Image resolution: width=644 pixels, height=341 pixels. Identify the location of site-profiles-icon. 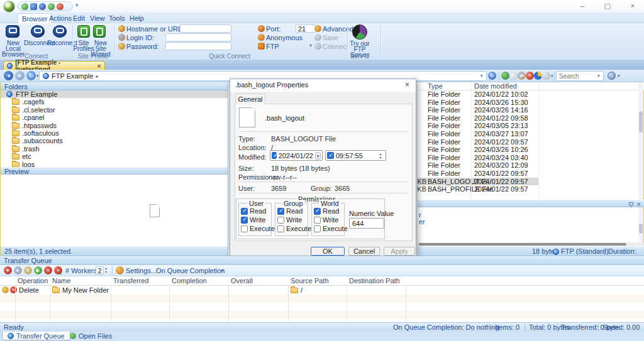
(84, 31).